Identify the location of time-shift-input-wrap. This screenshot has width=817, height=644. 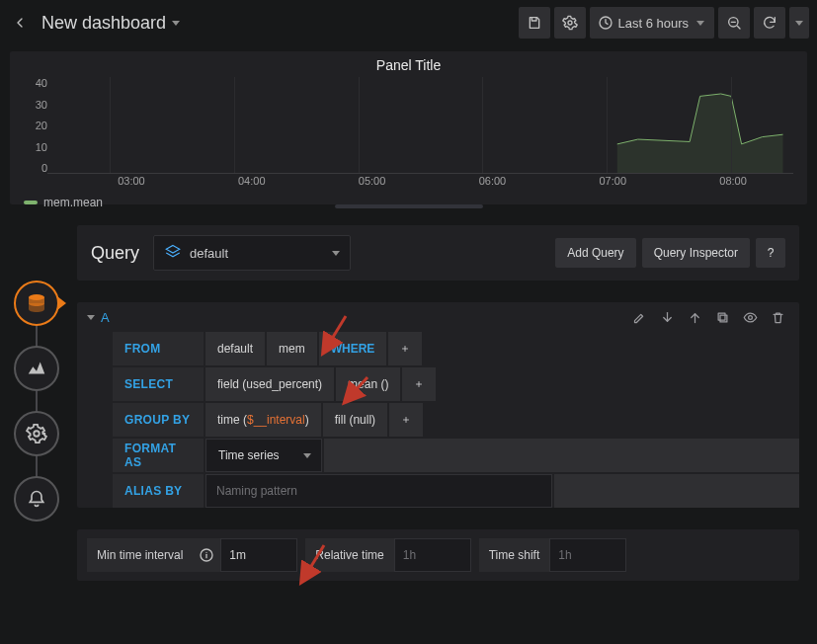
(588, 555).